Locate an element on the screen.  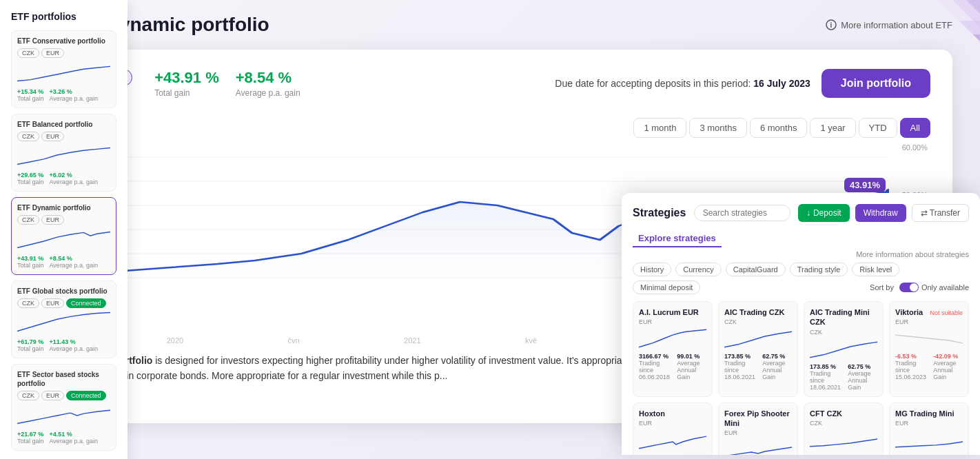
strategy-aic-mini-czk: AIC Trading Mini CZK CZK 173.85 % Tradin… is located at coordinates (844, 349).